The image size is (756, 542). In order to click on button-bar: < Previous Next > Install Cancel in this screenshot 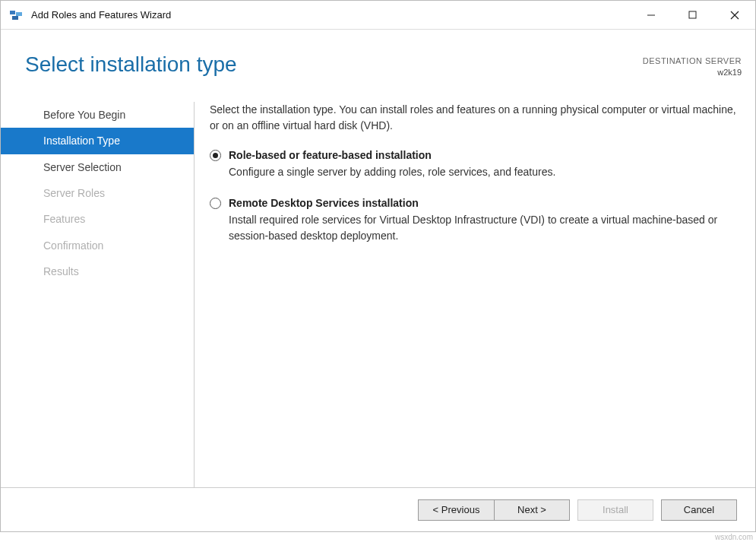, I will do `click(378, 509)`.